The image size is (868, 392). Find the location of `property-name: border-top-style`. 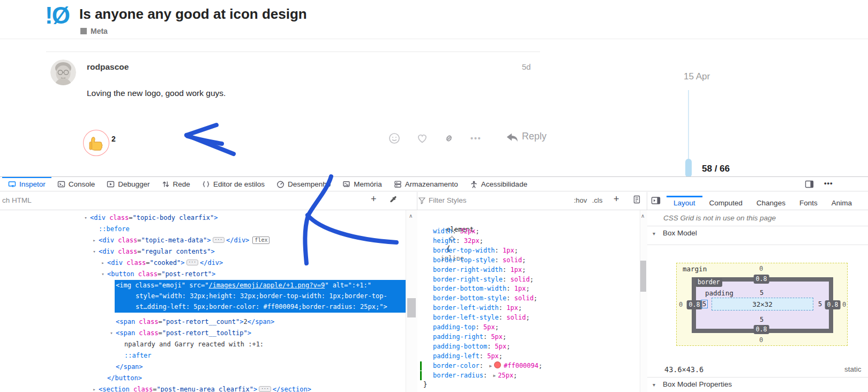

property-name: border-top-style is located at coordinates (464, 260).